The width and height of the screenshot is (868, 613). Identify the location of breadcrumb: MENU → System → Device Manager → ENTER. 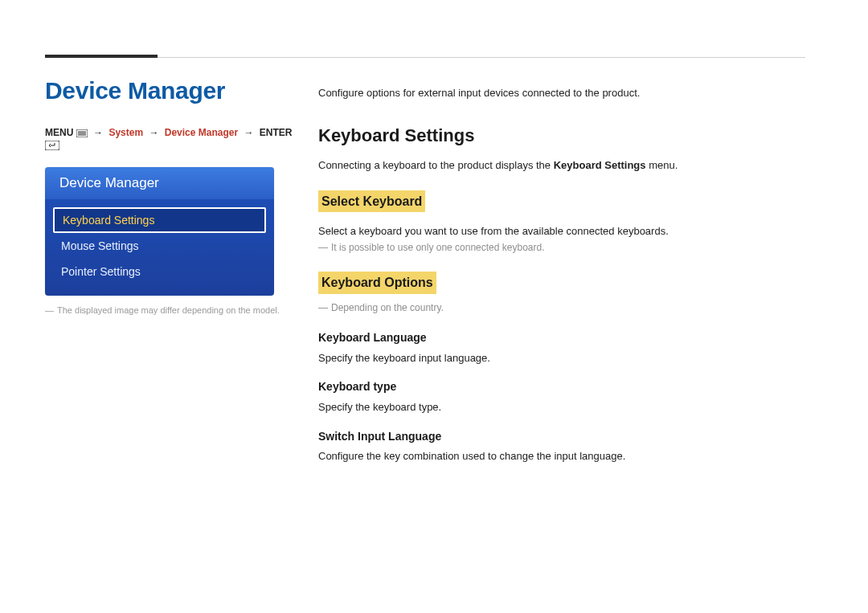
(170, 140).